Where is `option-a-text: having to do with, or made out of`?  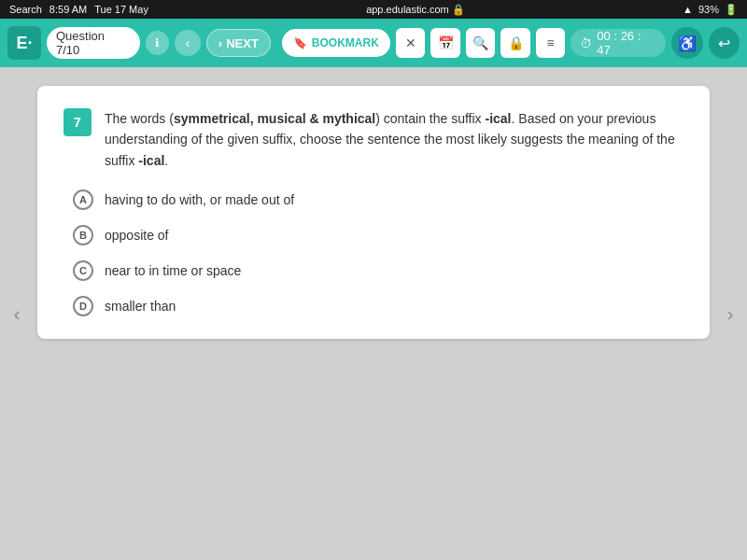
option-a-text: having to do with, or made out of is located at coordinates (200, 200).